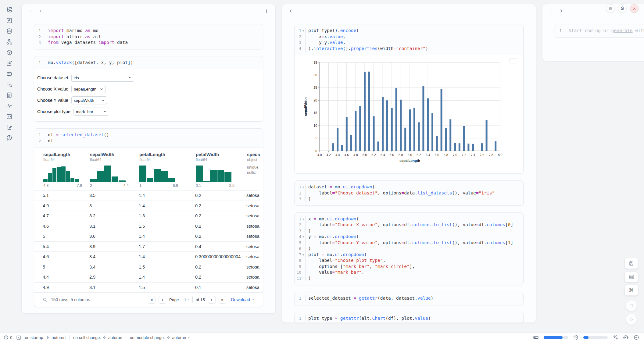  What do you see at coordinates (148, 37) in the screenshot?
I see `code-editor: 1import marimo as mo2import altair as al…` at bounding box center [148, 37].